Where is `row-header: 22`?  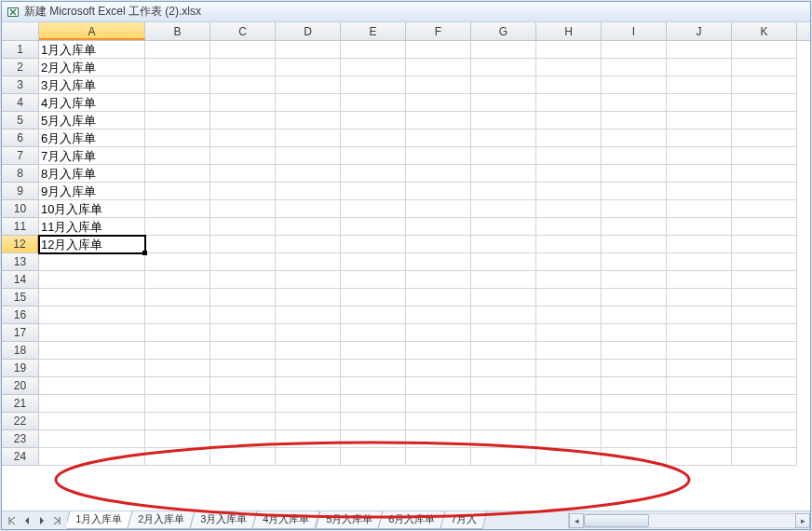
row-header: 22 is located at coordinates (20, 421).